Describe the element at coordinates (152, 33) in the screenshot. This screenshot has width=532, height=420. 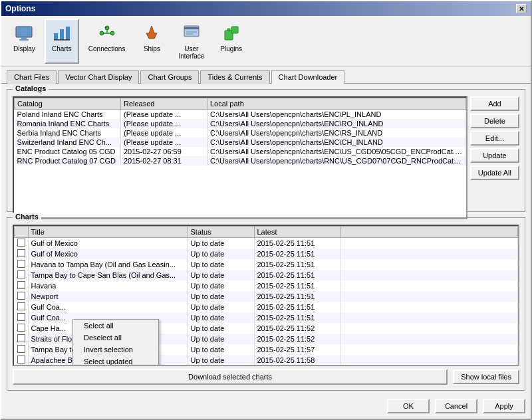
I see `ships-icon` at that location.